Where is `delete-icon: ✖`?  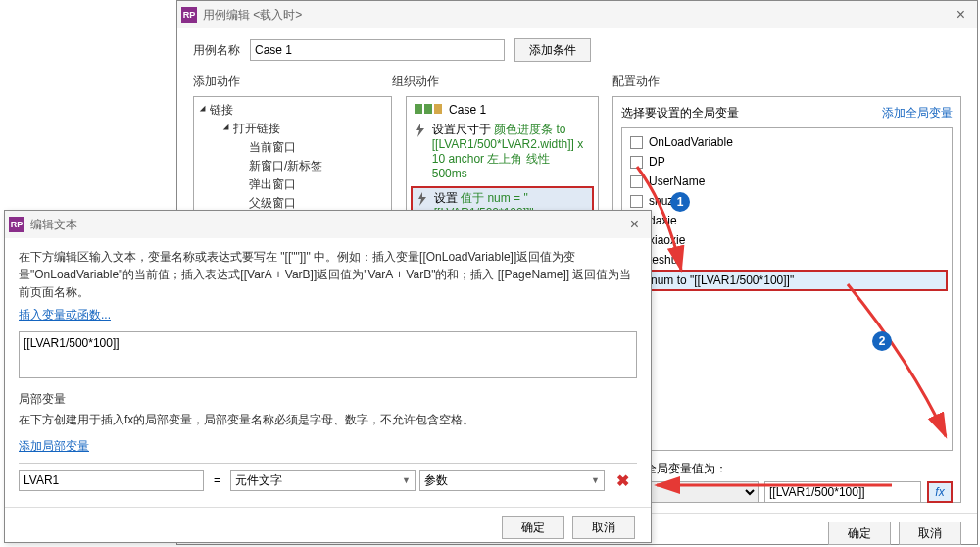 delete-icon: ✖ is located at coordinates (623, 480).